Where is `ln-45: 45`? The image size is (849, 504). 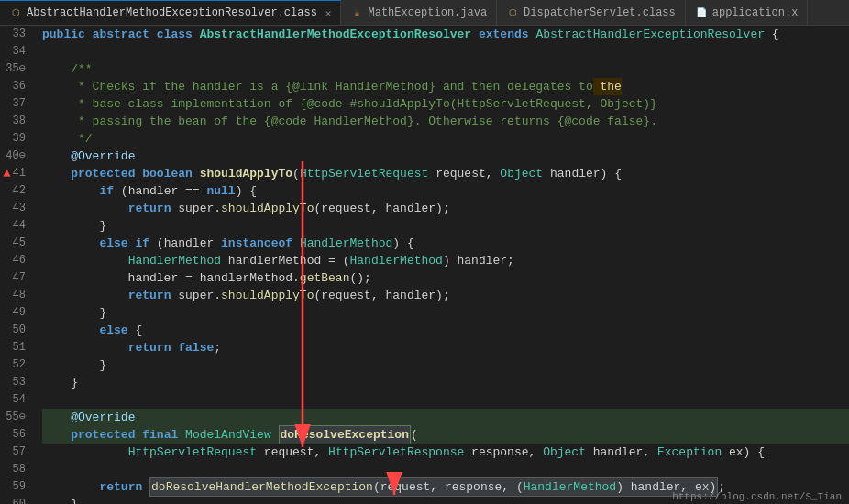 ln-45: 45 is located at coordinates (16, 244).